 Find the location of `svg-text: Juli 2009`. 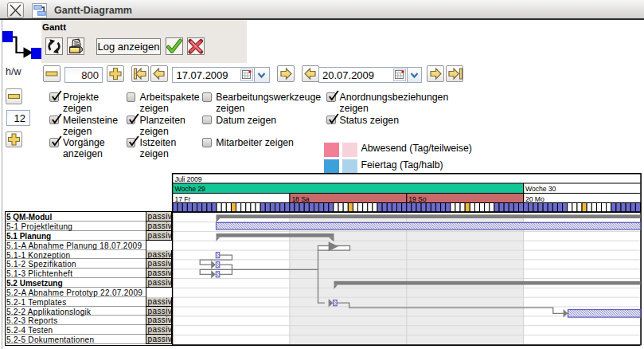

svg-text: Juli 2009 is located at coordinates (189, 179).